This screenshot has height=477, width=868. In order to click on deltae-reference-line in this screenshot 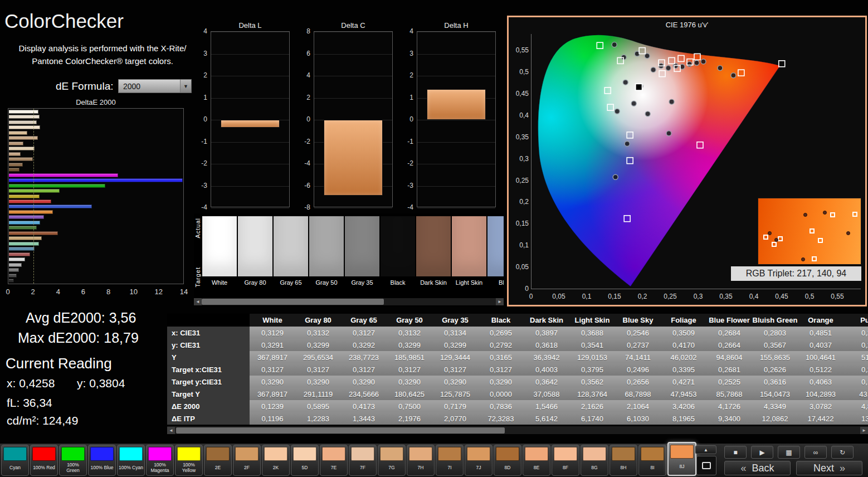, I will do `click(33, 196)`.